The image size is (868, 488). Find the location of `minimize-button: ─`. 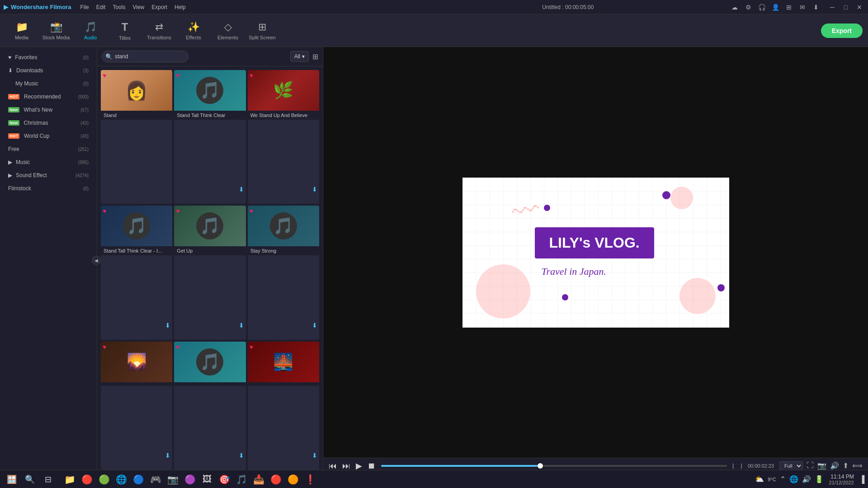

minimize-button: ─ is located at coordinates (832, 7).